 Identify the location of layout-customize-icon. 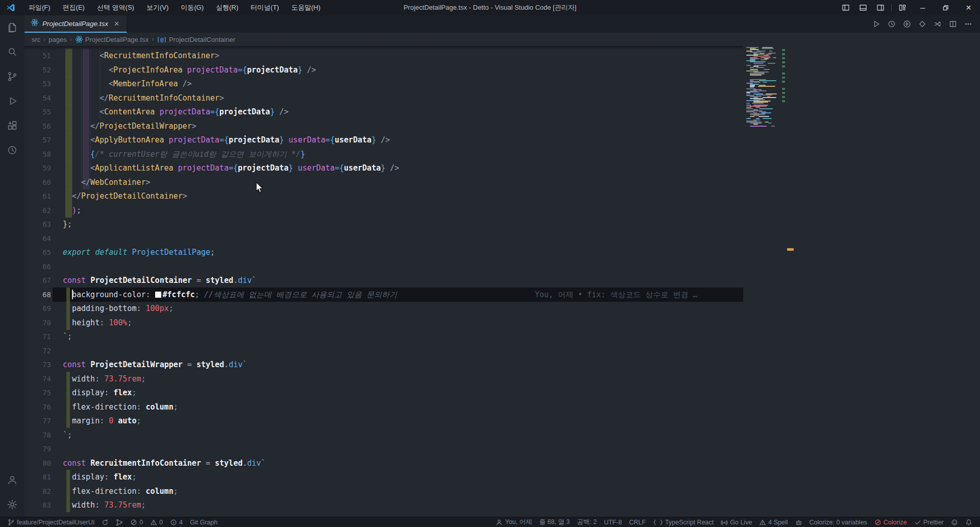
(902, 8).